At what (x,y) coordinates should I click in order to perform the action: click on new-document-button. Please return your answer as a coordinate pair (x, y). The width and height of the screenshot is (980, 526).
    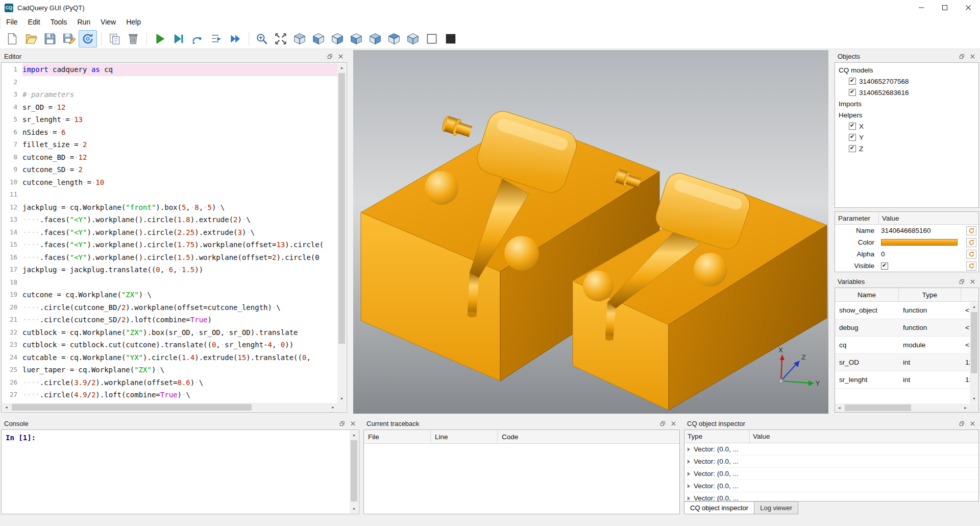
    Looking at the image, I should click on (12, 39).